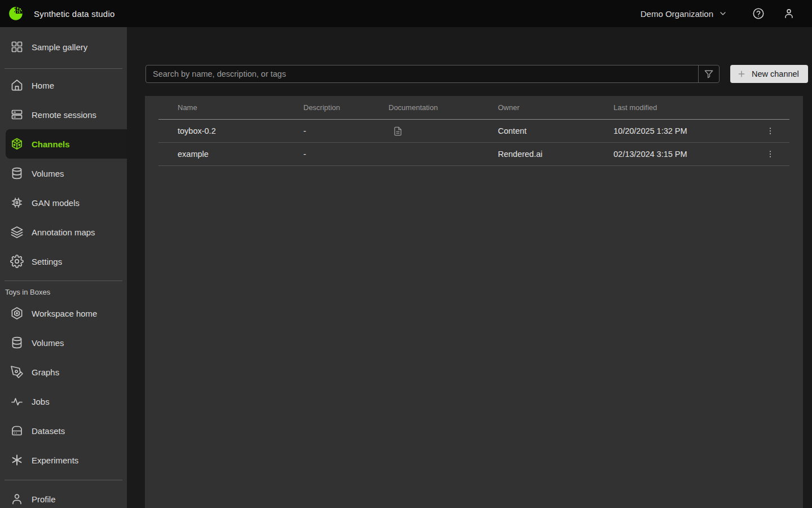 The image size is (812, 508). Describe the element at coordinates (55, 461) in the screenshot. I see `sidebar-item-label: Experiments` at that location.